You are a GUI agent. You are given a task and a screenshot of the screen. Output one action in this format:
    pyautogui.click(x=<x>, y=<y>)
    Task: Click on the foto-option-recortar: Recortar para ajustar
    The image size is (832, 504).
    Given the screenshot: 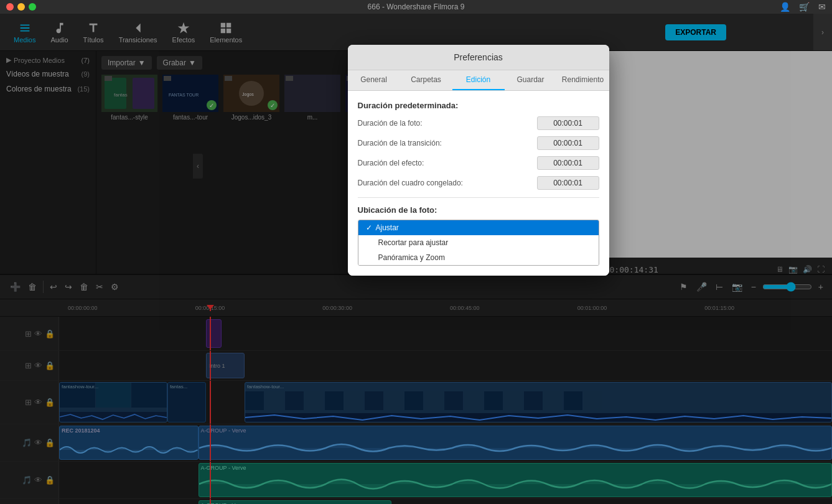 What is the action you would take?
    pyautogui.click(x=479, y=243)
    